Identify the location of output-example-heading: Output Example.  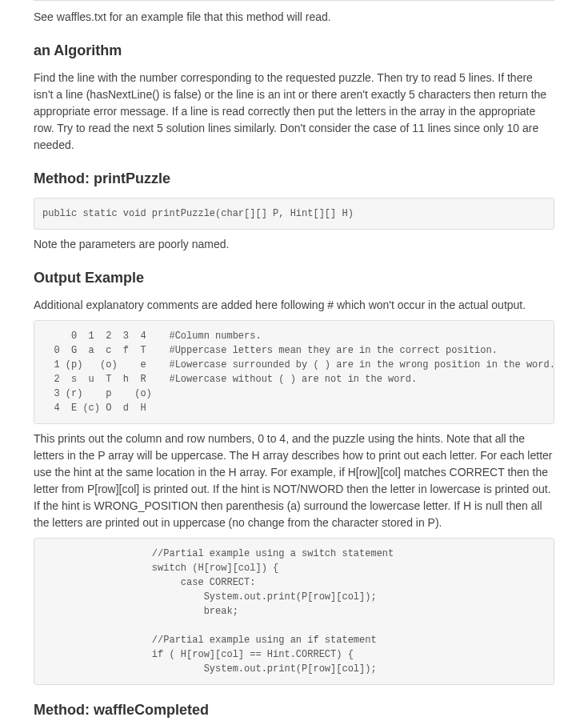
(294, 278).